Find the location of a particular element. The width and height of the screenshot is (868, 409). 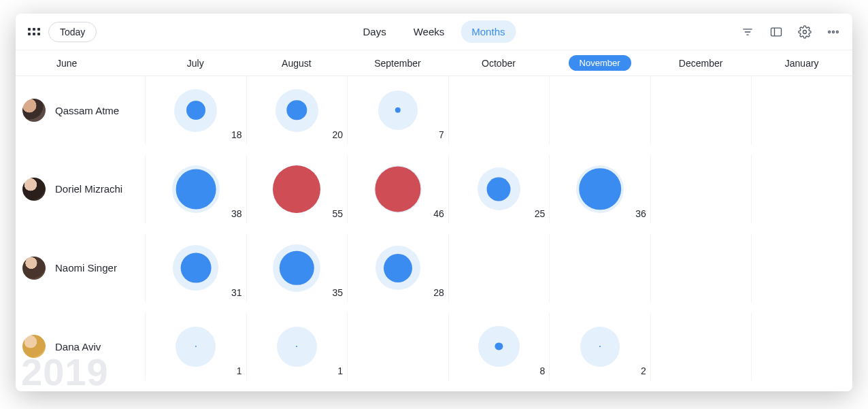

person-cell: Naomi Singer is located at coordinates (80, 268).